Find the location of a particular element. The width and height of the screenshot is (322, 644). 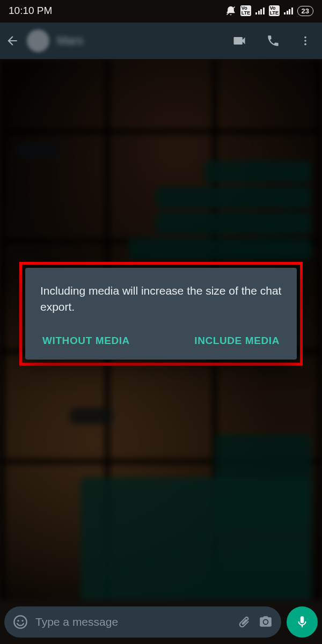

export-chat-dialog: Including media will increase the size o… is located at coordinates (161, 313).